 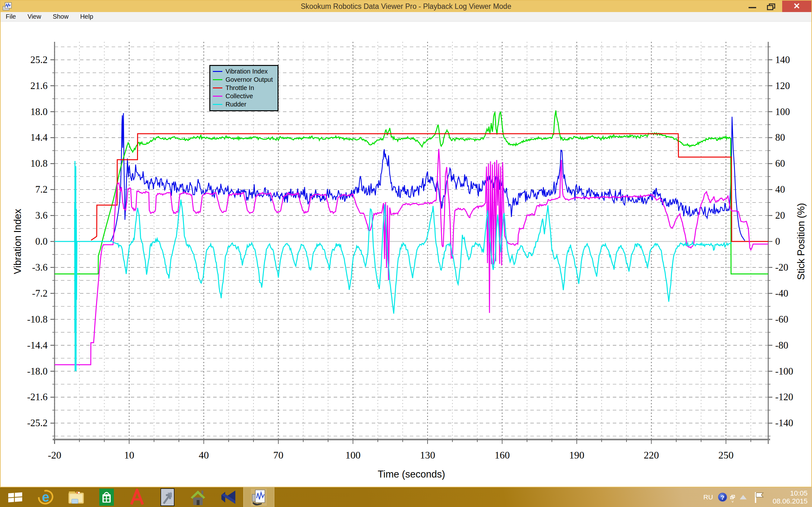 What do you see at coordinates (244, 88) in the screenshot?
I see `legend-item: Throttle In` at bounding box center [244, 88].